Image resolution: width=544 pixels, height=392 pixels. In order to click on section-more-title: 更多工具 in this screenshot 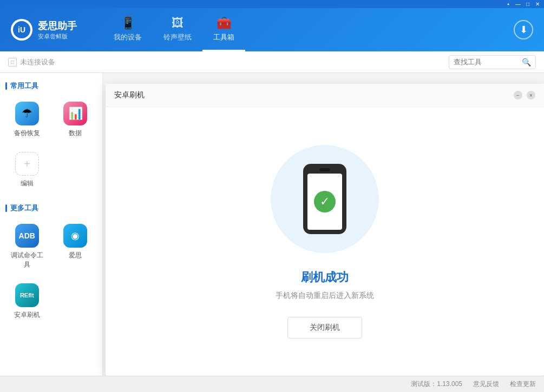, I will do `click(51, 208)`.